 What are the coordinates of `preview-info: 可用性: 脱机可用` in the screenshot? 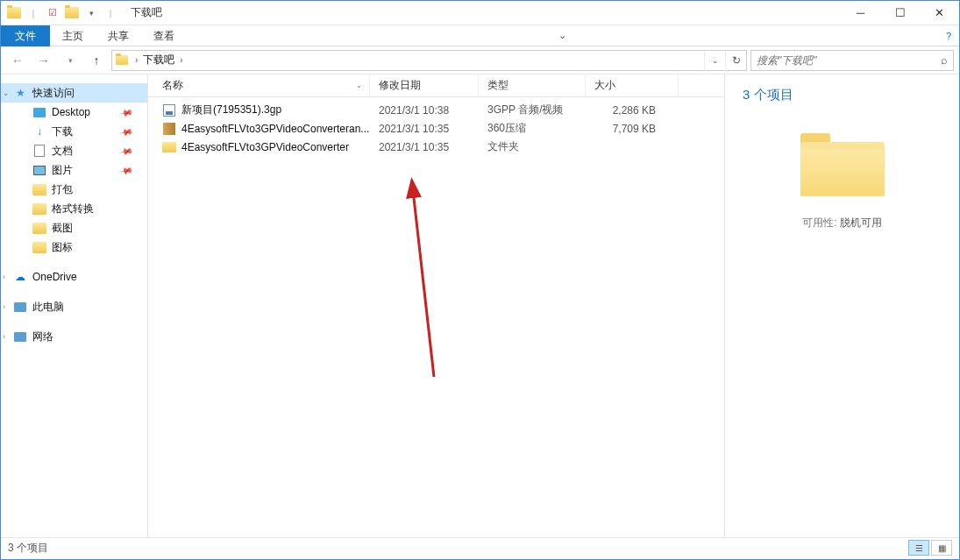 It's located at (842, 223).